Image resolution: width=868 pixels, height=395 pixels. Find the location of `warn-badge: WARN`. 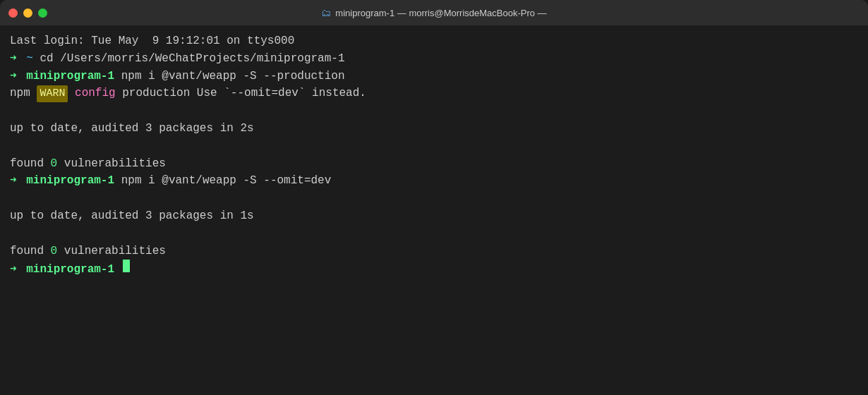

warn-badge: WARN is located at coordinates (52, 93).